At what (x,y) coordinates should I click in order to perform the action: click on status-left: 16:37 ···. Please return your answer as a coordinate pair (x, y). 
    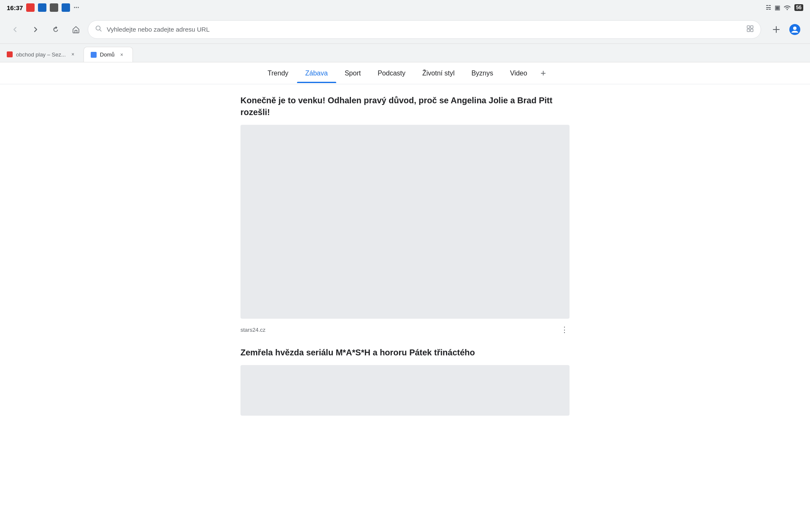
    Looking at the image, I should click on (43, 8).